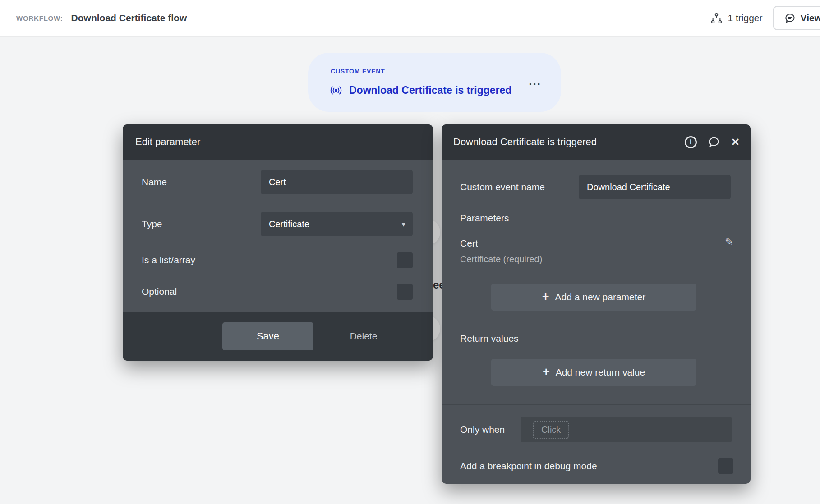 This screenshot has width=820, height=504. What do you see at coordinates (736, 18) in the screenshot?
I see `trigger-count: 1 trigger` at bounding box center [736, 18].